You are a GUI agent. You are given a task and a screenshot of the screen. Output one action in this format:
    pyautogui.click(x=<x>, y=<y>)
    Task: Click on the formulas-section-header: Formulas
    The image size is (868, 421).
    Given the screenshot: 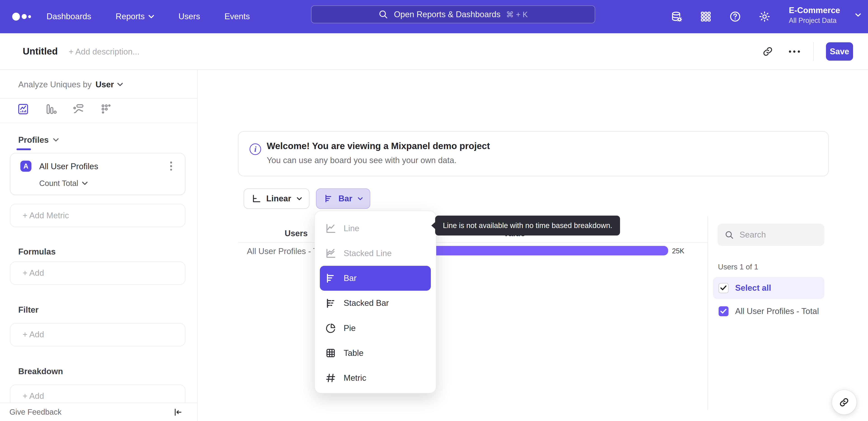 What is the action you would take?
    pyautogui.click(x=37, y=252)
    